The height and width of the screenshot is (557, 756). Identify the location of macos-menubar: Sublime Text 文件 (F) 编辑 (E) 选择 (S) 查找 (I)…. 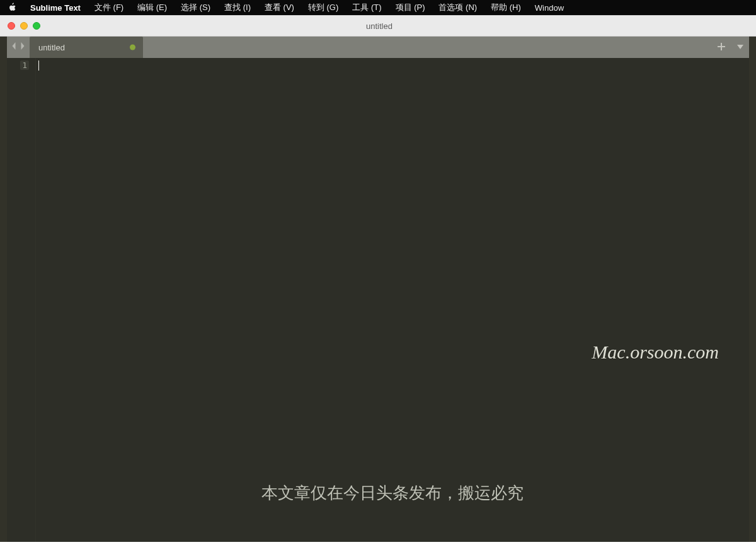
(378, 8).